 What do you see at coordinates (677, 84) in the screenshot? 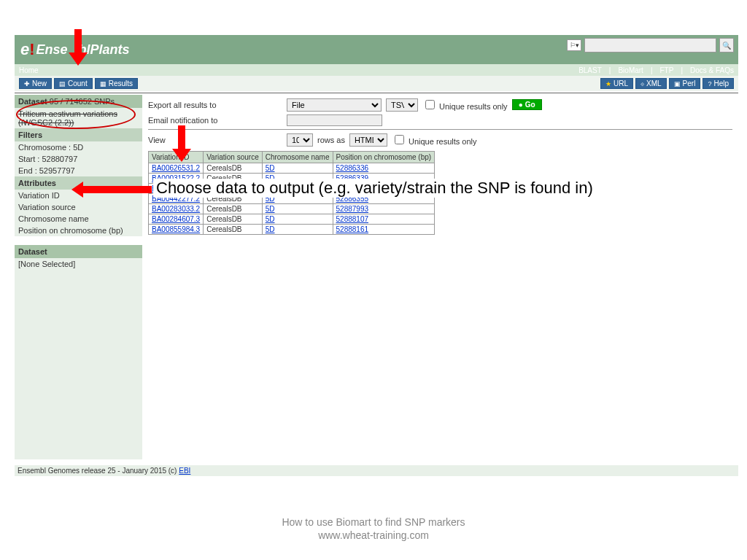
I see `perl-icon: ▣` at bounding box center [677, 84].